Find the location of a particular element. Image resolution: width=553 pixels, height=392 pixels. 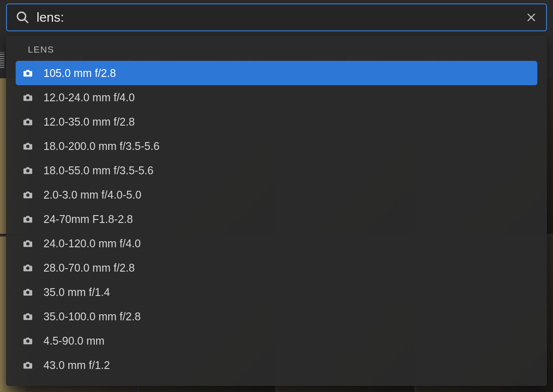

lens-suggestion-item: 18.0-55.0 mm f/3.5-5.6 is located at coordinates (276, 170).